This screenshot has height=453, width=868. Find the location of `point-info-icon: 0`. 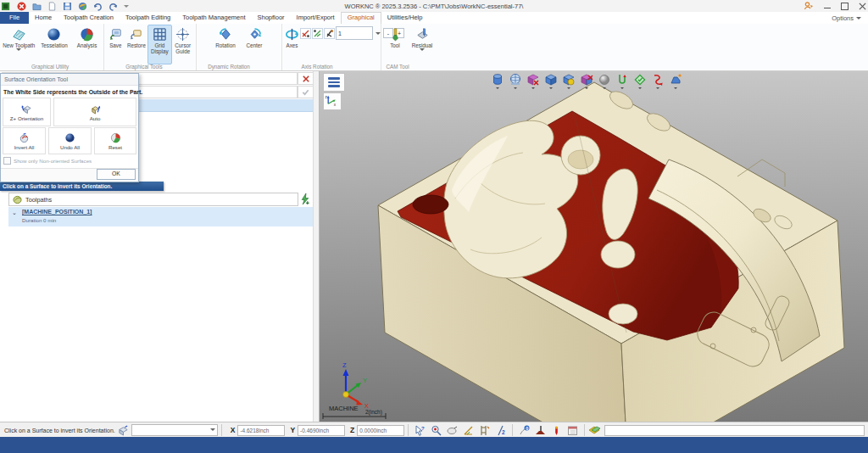

point-info-icon: 0 is located at coordinates (524, 431).